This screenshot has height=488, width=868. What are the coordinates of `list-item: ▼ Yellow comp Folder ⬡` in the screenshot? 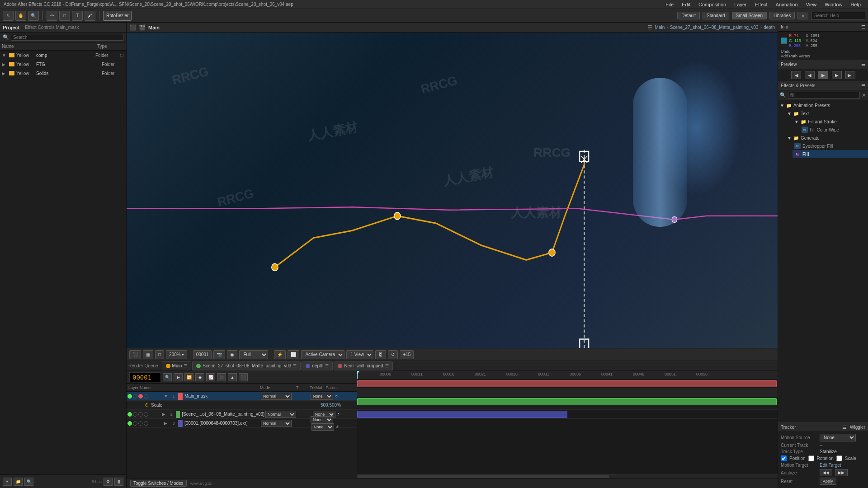 It's located at (63, 55).